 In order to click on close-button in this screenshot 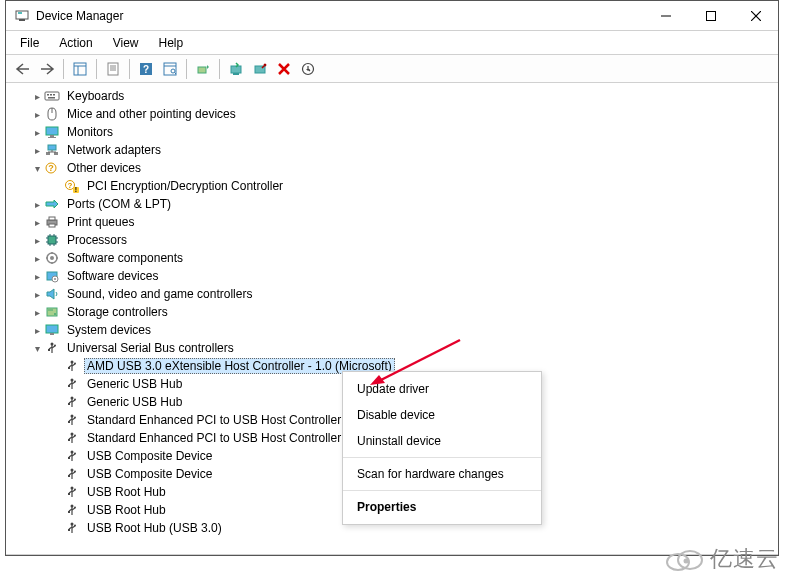, I will do `click(756, 16)`.